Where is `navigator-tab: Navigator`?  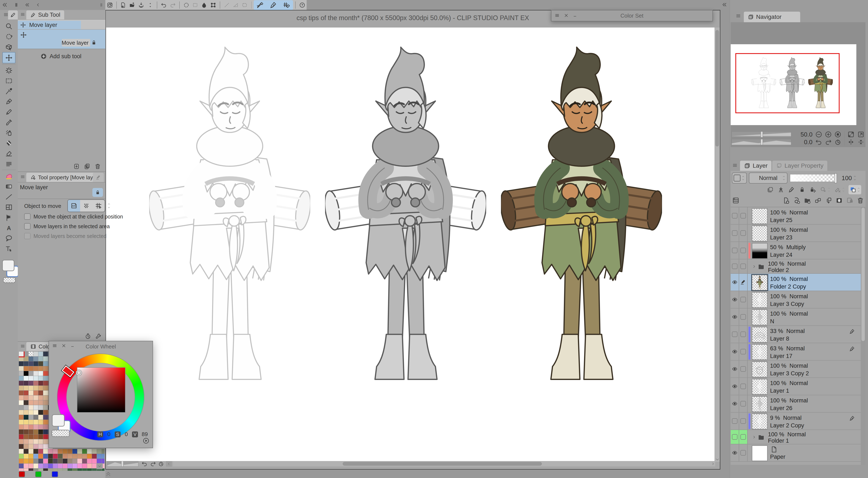 navigator-tab: Navigator is located at coordinates (772, 17).